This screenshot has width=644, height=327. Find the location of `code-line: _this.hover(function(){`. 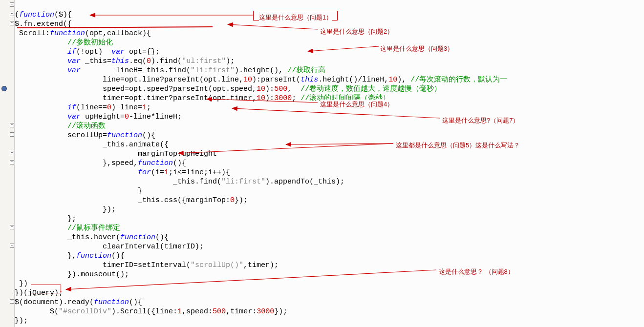

code-line: _this.hover(function(){ is located at coordinates (92, 237).